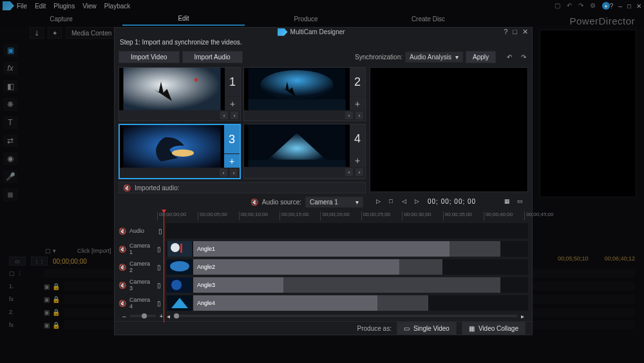 This screenshot has height=363, width=644. Describe the element at coordinates (404, 201) in the screenshot. I see `prev-frame-icon: ◁` at that location.